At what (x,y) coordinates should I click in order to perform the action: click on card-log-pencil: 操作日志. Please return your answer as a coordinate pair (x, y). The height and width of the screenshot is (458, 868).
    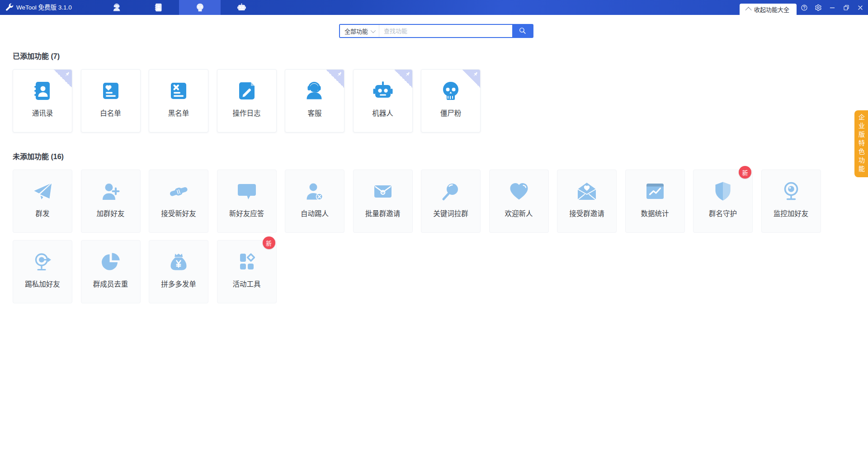
    Looking at the image, I should click on (247, 101).